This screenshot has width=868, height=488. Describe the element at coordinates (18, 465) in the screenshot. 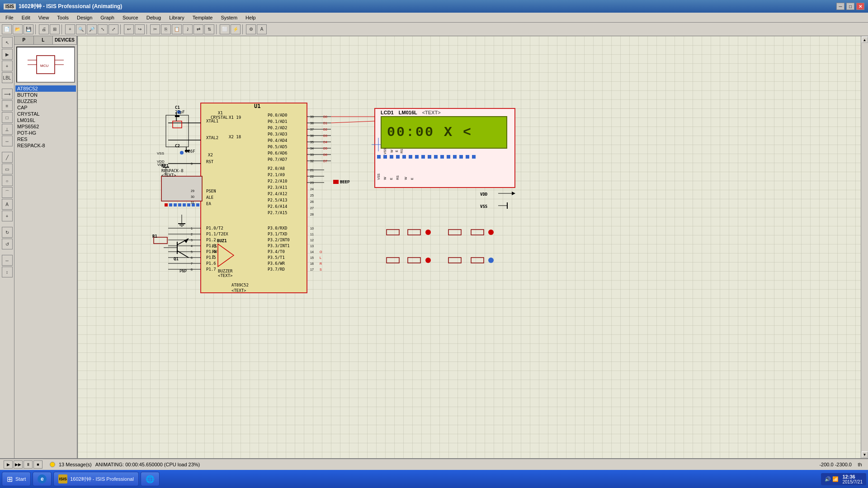

I see `step-button: ▶▶` at that location.